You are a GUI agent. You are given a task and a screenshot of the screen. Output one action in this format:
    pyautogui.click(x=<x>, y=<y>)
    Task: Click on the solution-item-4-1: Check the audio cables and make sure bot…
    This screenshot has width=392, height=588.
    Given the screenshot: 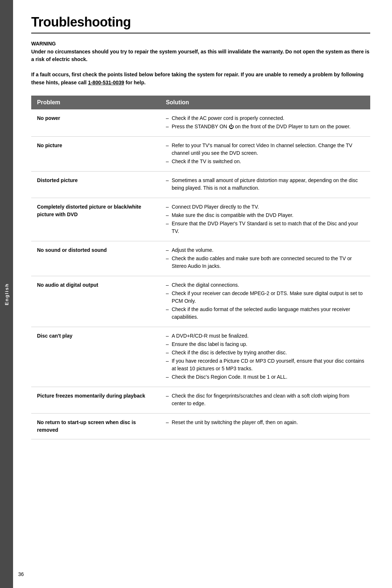 What is the action you would take?
    pyautogui.click(x=265, y=262)
    